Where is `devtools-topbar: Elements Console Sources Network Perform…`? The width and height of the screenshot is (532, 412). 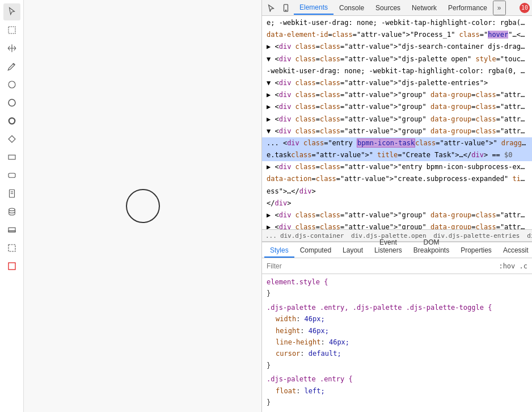
devtools-topbar: Elements Console Sources Network Perform… is located at coordinates (397, 8).